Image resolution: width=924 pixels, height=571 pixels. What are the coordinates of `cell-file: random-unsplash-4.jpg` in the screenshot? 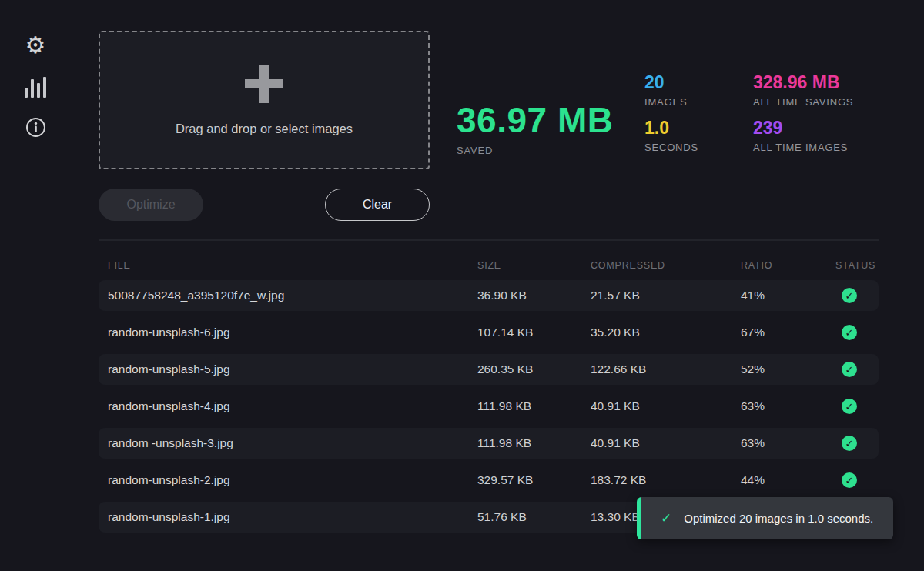 It's located at (288, 406).